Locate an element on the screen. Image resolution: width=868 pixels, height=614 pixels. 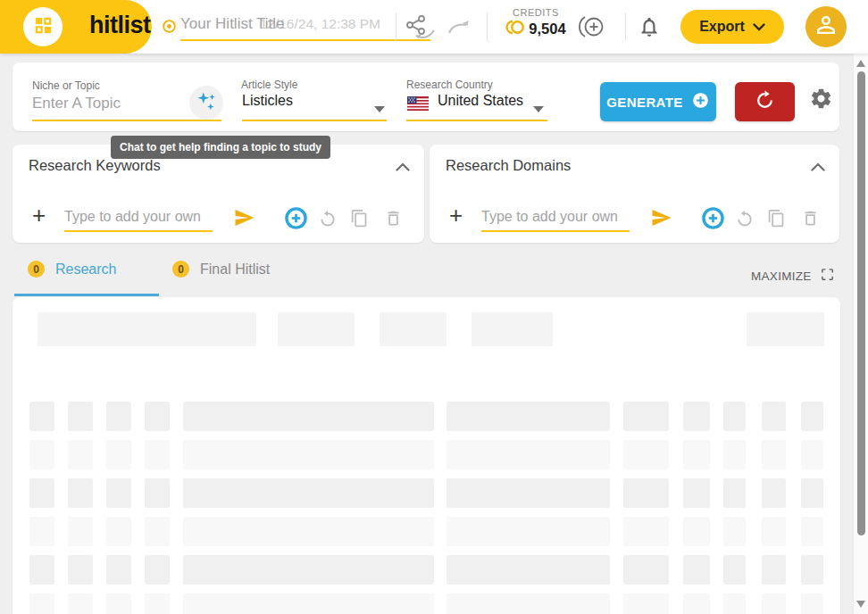
scroll-up-arrow is located at coordinates (861, 63).